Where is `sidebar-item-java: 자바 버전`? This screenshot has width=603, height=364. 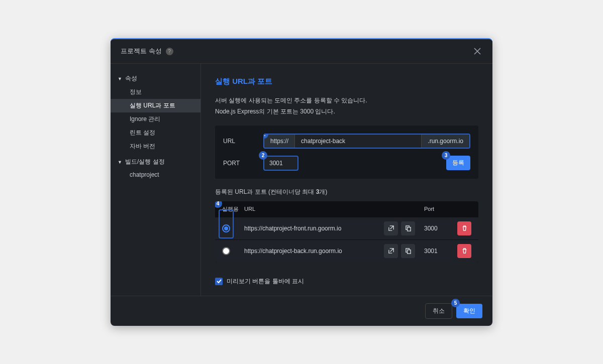 sidebar-item-java: 자바 버전 is located at coordinates (156, 147).